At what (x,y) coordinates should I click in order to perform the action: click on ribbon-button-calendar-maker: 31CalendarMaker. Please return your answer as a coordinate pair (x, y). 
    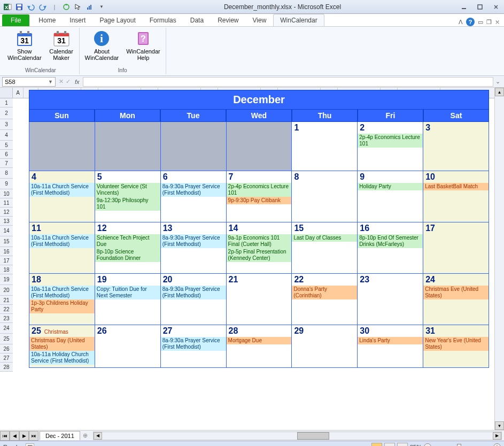
    Looking at the image, I should click on (61, 48).